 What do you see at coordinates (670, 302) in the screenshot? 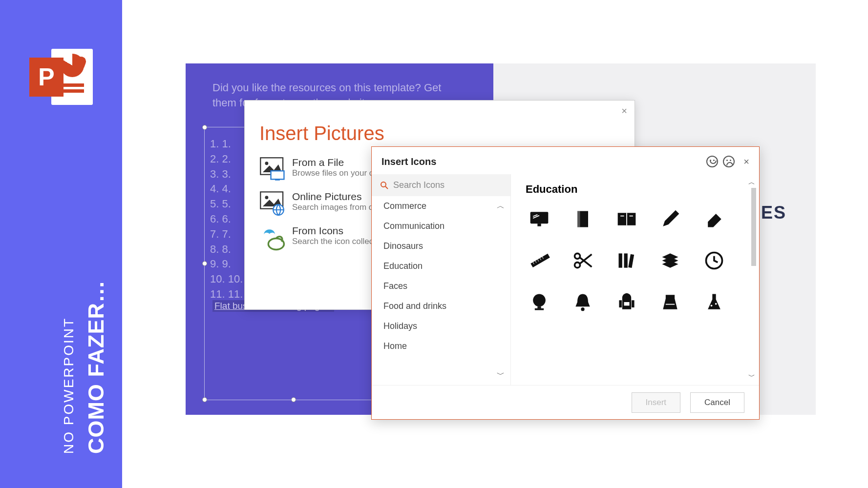
I see `beaker-icon` at bounding box center [670, 302].